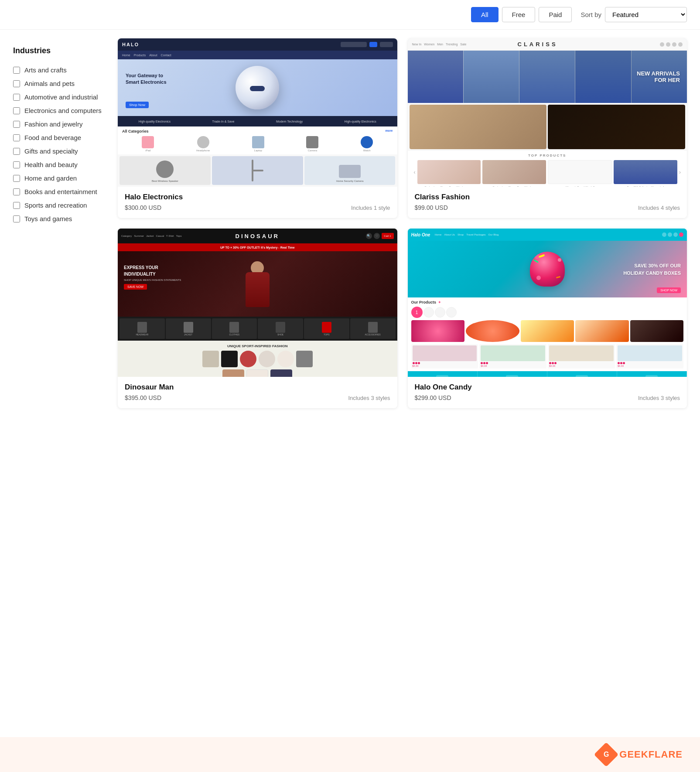 Image resolution: width=700 pixels, height=772 pixels. What do you see at coordinates (48, 219) in the screenshot?
I see `sidebar-item-label-toys: Toys and games` at bounding box center [48, 219].